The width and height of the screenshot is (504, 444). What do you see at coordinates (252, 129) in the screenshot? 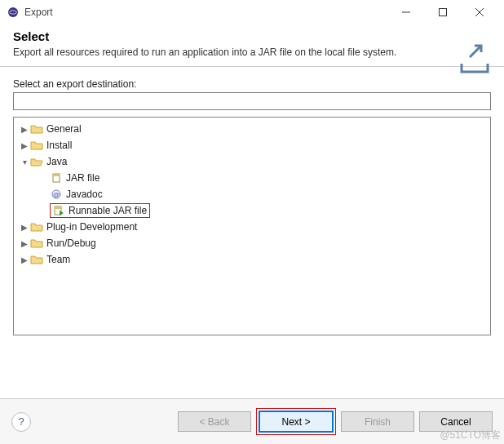
I see `tree-item-general: ▶ General` at bounding box center [252, 129].